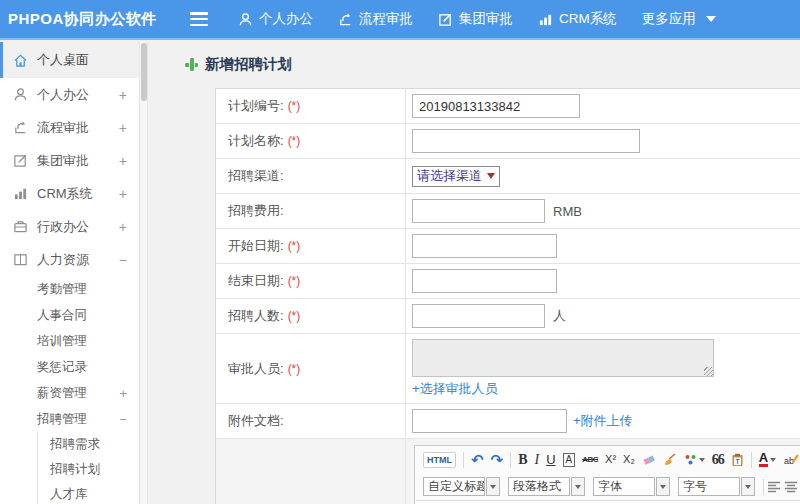 The width and height of the screenshot is (800, 504). What do you see at coordinates (490, 421) in the screenshot?
I see `attachment-input` at bounding box center [490, 421].